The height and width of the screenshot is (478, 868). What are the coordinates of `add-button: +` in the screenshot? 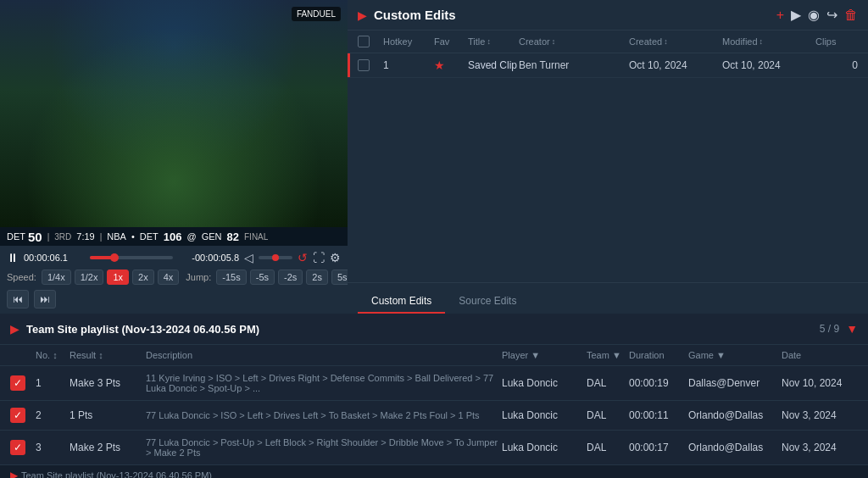 It's located at (780, 15).